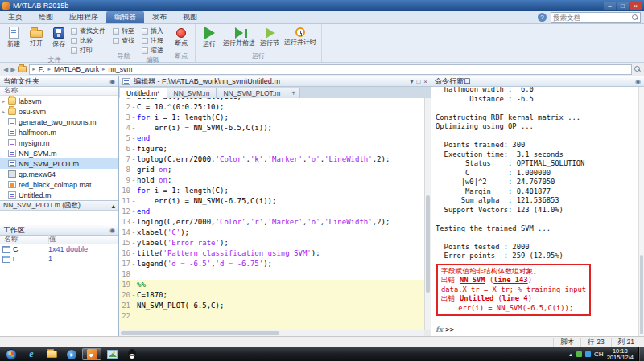 The height and width of the screenshot is (361, 644). Describe the element at coordinates (275, 138) in the screenshot. I see `code-line: 5-end` at that location.